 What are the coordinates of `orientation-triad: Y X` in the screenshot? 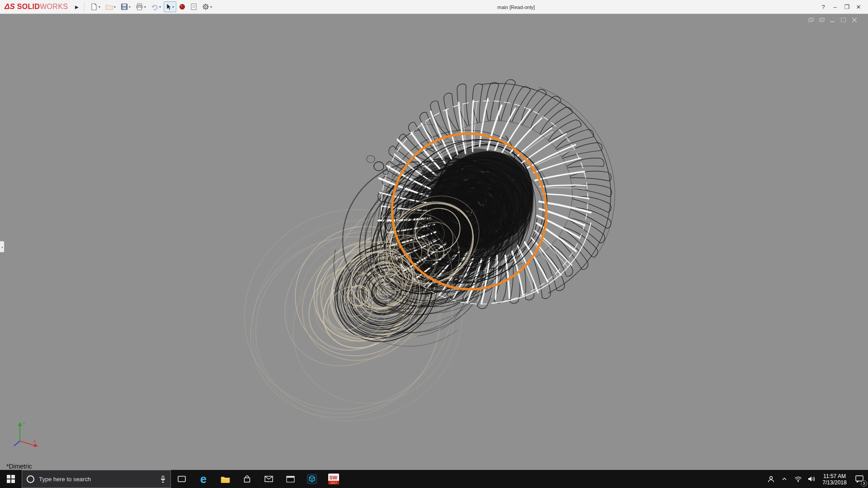 It's located at (26, 435).